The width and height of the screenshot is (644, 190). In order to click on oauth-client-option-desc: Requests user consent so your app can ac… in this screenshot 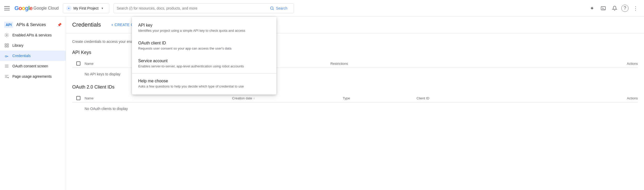, I will do `click(204, 49)`.